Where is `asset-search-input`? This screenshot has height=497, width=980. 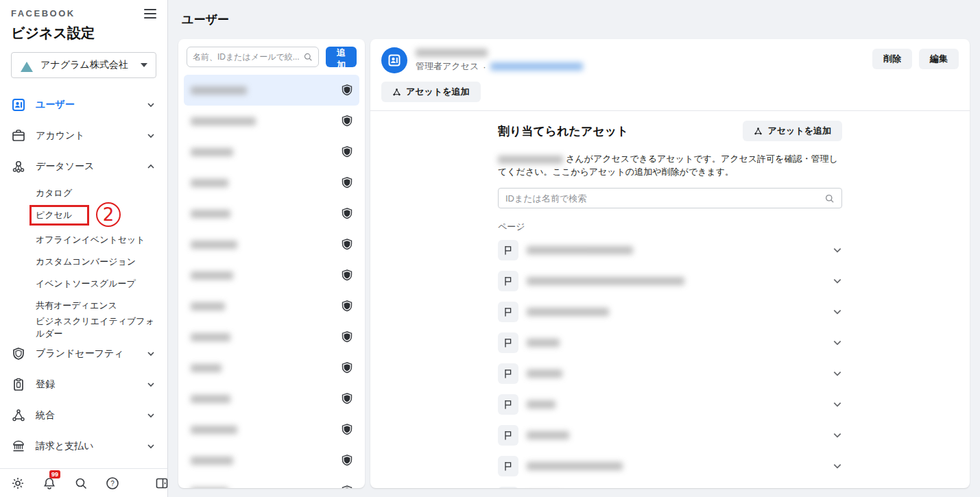
asset-search-input is located at coordinates (662, 199).